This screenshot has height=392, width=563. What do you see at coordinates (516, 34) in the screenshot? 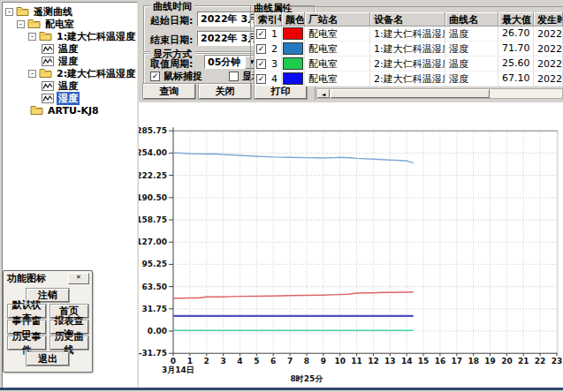
I see `max-value-cell: 26.70` at bounding box center [516, 34].